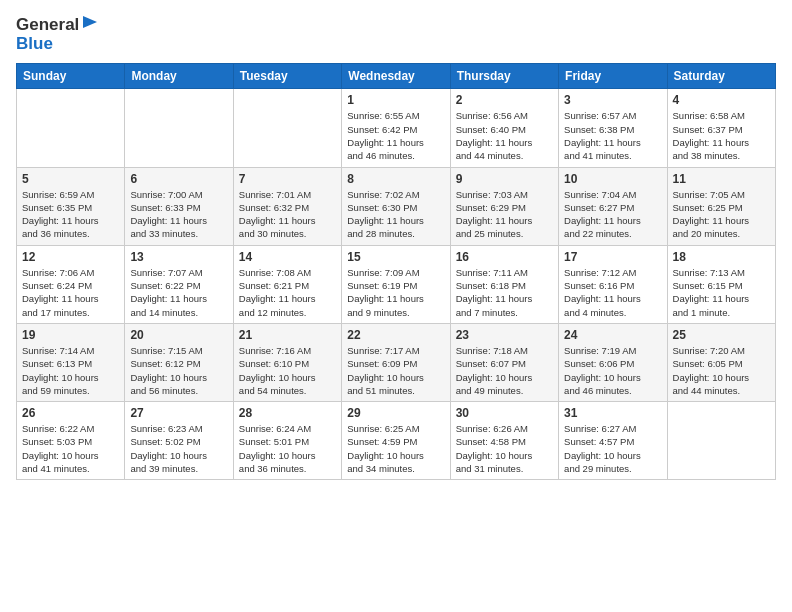  What do you see at coordinates (178, 214) in the screenshot?
I see `day-info: Sunrise: 7:00 AM Sunset: 6:33 PM Dayligh…` at bounding box center [178, 214].